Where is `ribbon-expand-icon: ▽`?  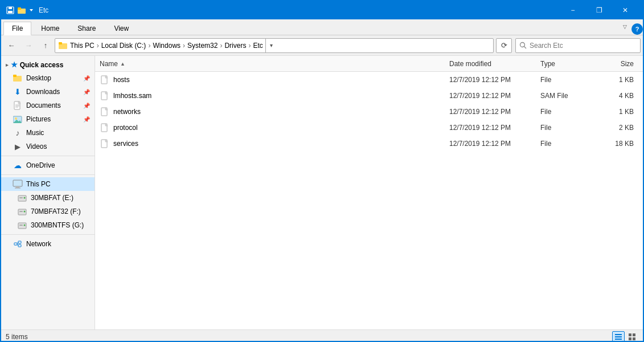
ribbon-expand-icon: ▽ is located at coordinates (625, 27).